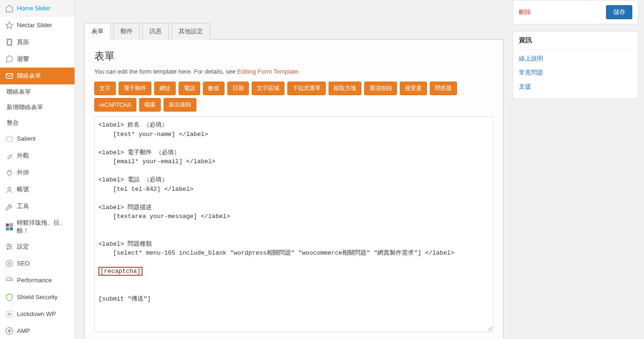  What do you see at coordinates (37, 280) in the screenshot?
I see `sidebar-item-performance: Performance` at bounding box center [37, 280].